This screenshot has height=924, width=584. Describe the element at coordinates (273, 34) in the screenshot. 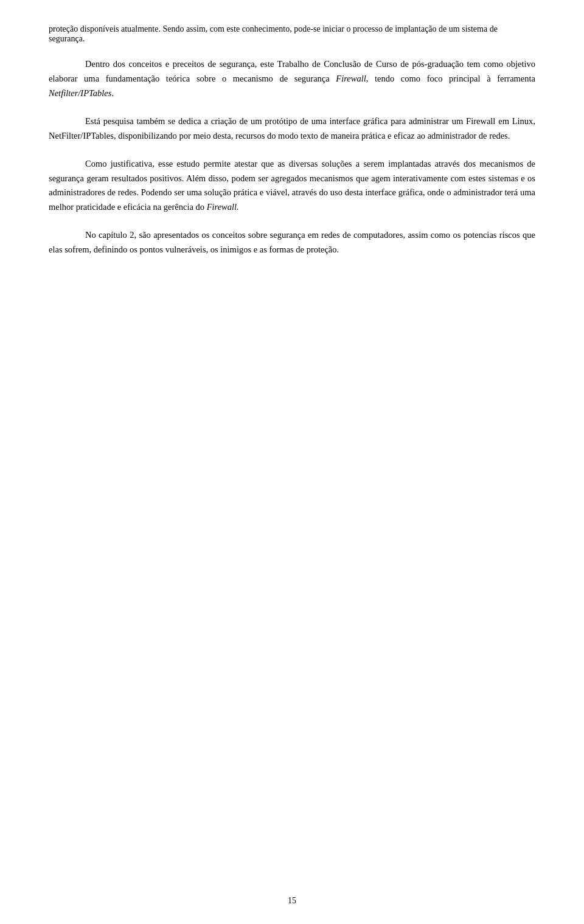

I see `para1-text: proteção disponíveis atualmente. Sendo a…` at that location.